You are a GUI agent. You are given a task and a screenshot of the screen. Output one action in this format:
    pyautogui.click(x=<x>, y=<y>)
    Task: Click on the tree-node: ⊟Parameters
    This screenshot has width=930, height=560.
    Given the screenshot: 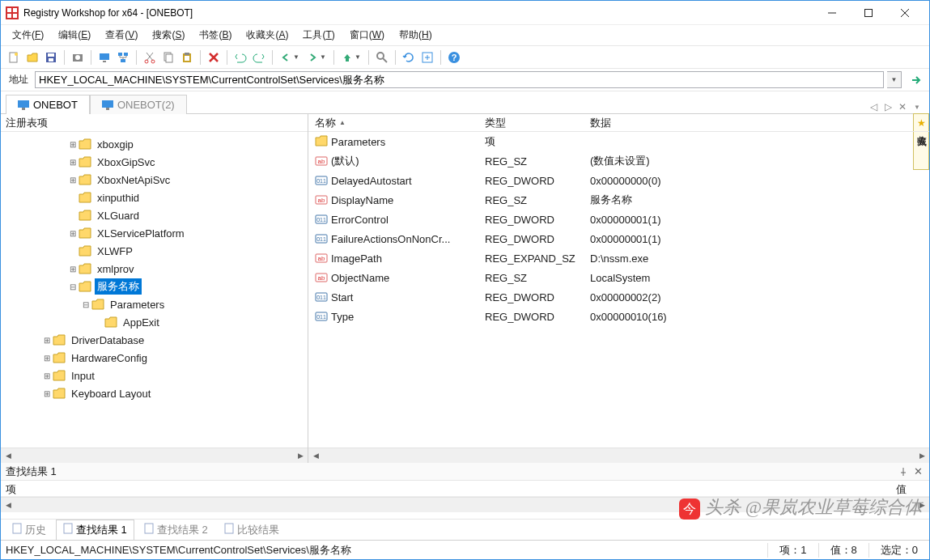 What is the action you would take?
    pyautogui.click(x=154, y=304)
    